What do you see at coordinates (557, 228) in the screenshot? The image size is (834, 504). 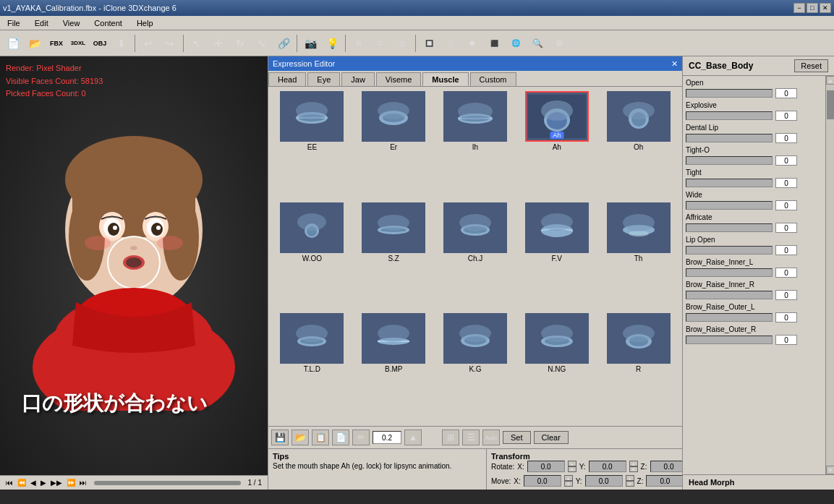 I see `expr-thumb-fv` at bounding box center [557, 228].